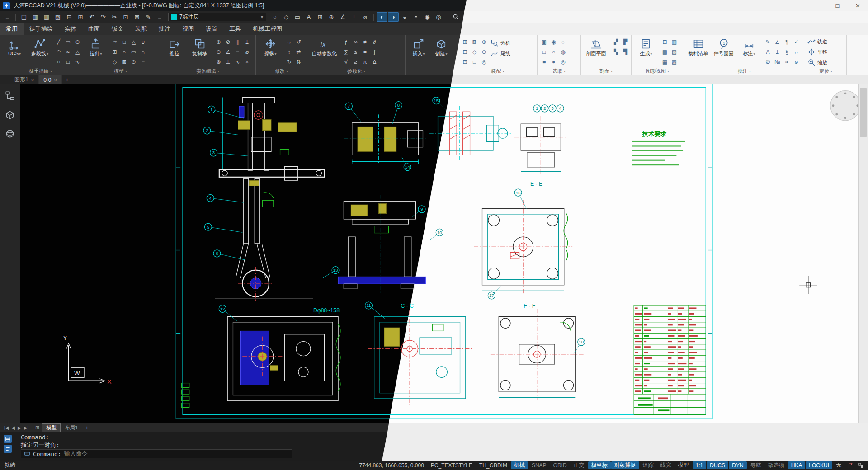 The width and height of the screenshot is (868, 470). Describe the element at coordinates (544, 42) in the screenshot. I see `tool-icon: ▣` at that location.